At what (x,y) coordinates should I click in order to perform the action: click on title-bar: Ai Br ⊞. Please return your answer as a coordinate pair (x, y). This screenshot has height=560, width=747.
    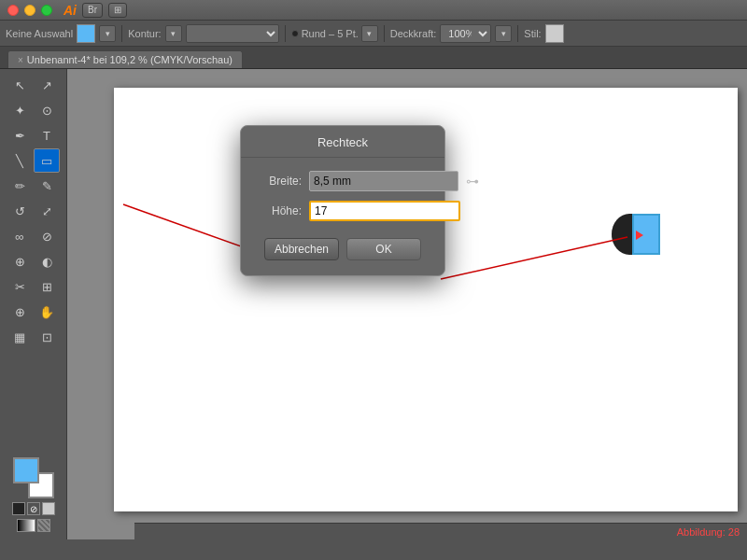
    Looking at the image, I should click on (374, 10).